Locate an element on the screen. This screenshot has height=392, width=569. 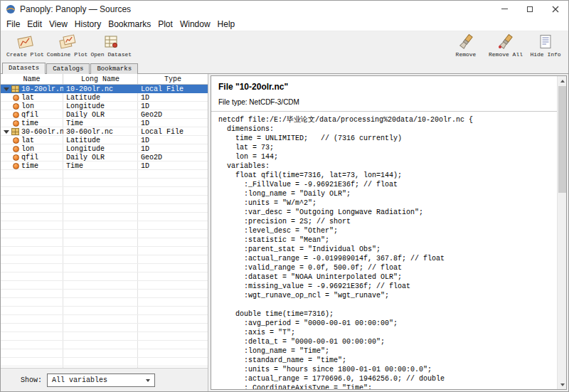
window-title: Panoply: Panoply — Sources is located at coordinates (75, 9).